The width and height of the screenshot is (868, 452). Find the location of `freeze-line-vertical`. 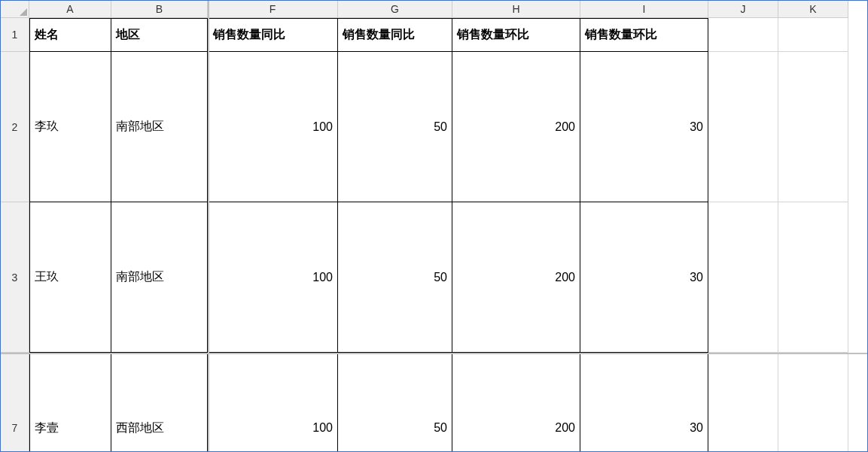

freeze-line-vertical is located at coordinates (209, 226).